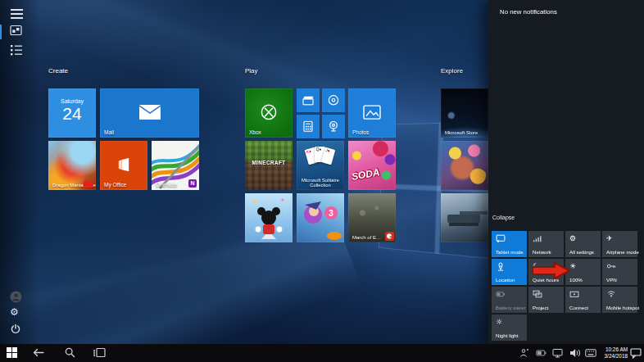 The height and width of the screenshot is (362, 644). Describe the element at coordinates (320, 165) in the screenshot. I see `tile-solitaire: K♦ Q♠ J♥ Microsoft Solitaire Collection` at that location.